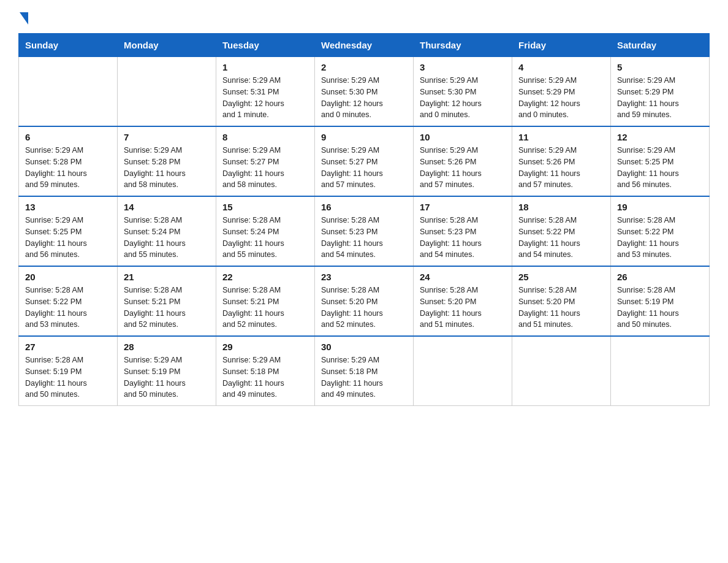 Image resolution: width=728 pixels, height=563 pixels. I want to click on day-number: 28, so click(167, 347).